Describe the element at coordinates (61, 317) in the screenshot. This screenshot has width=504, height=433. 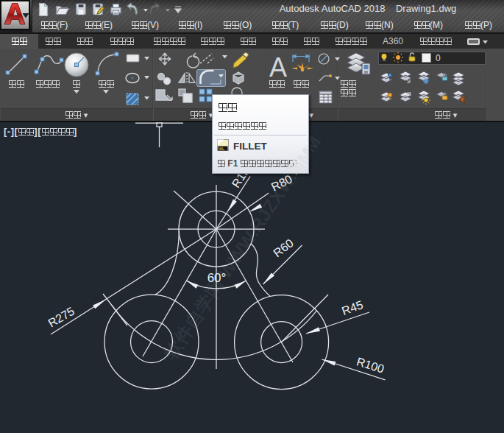
I see `svg-text: R275` at that location.